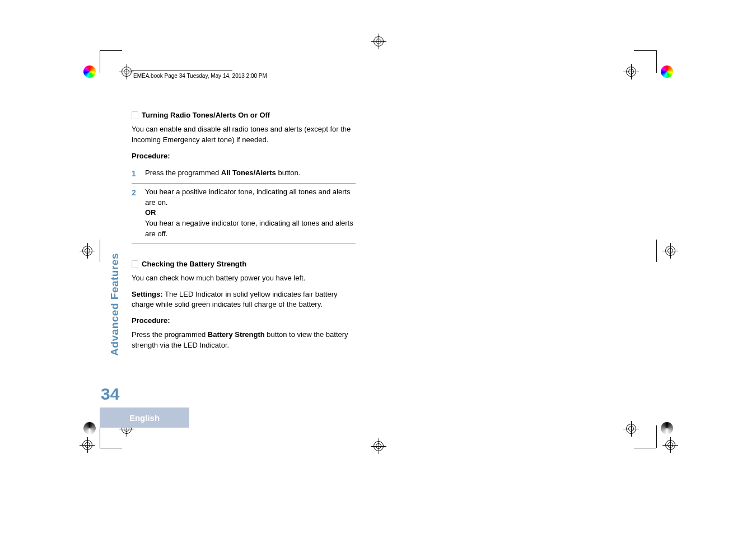 The image size is (756, 534). Describe the element at coordinates (135, 174) in the screenshot. I see `step-number: 1` at that location.